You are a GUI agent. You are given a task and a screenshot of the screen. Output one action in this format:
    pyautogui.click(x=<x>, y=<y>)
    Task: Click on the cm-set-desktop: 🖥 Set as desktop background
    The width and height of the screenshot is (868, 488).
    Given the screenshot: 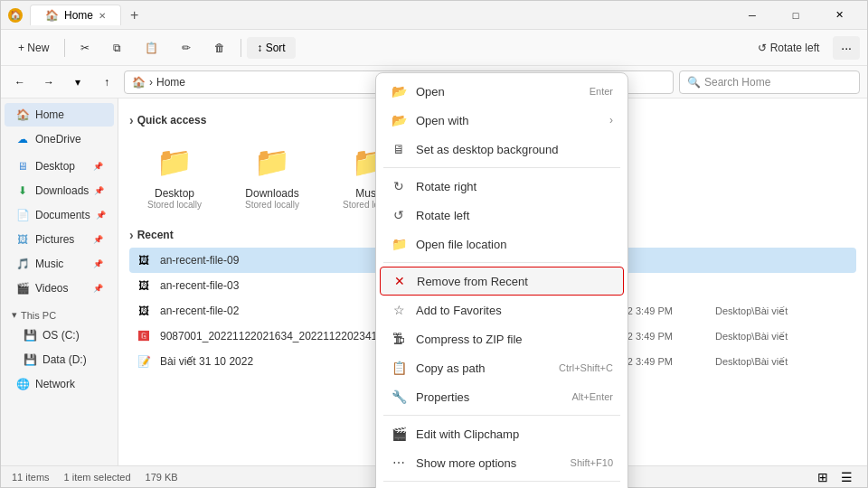 What is the action you would take?
    pyautogui.click(x=502, y=149)
    